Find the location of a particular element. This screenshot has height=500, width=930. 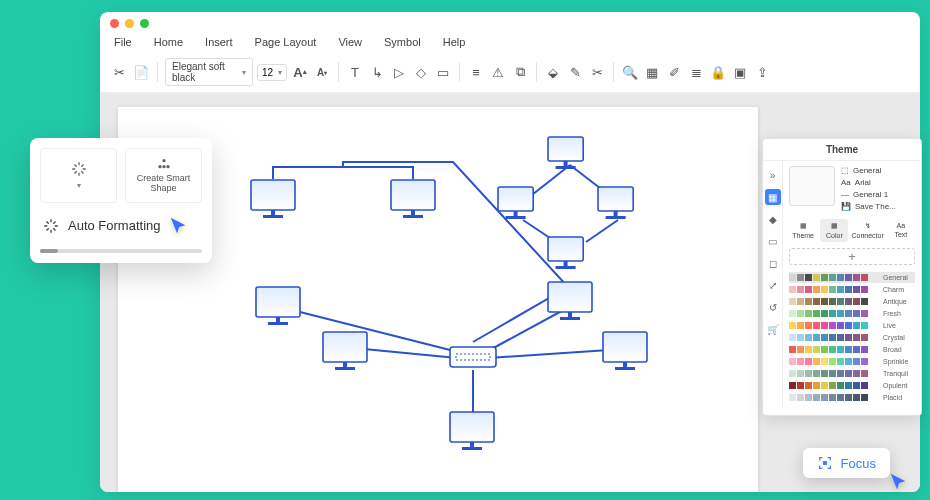

shape-icon: ◇ is located at coordinates (421, 72).